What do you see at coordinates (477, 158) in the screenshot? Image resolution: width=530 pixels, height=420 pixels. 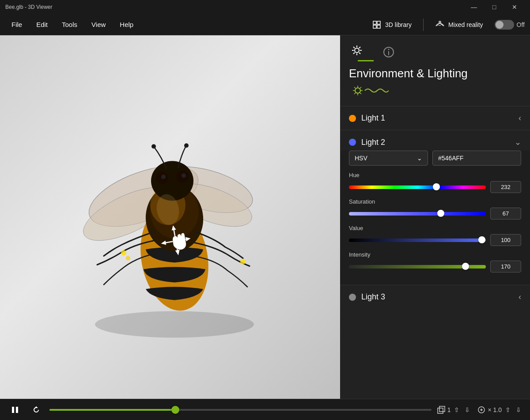 I see `hex-input` at bounding box center [477, 158].